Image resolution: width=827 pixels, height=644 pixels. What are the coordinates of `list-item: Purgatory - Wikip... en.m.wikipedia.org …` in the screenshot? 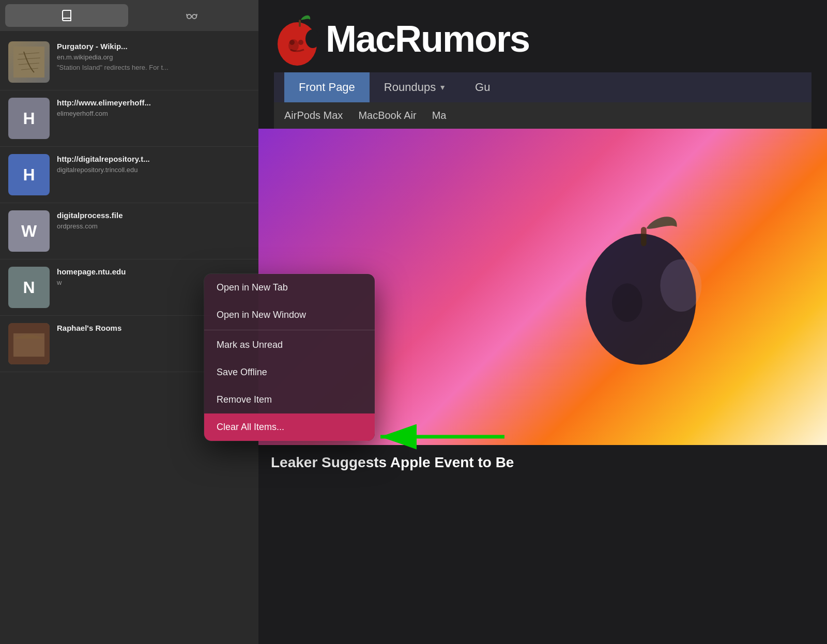 It's located at (129, 62).